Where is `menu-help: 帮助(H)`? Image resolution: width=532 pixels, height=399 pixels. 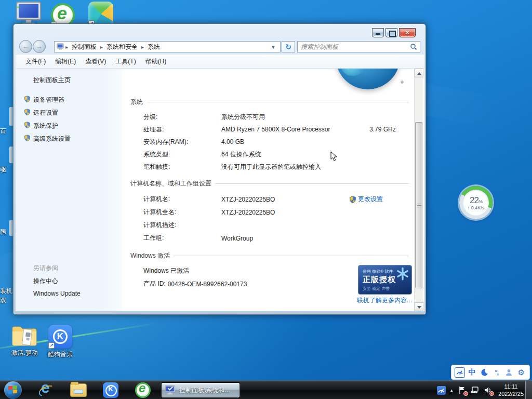 menu-help: 帮助(H) is located at coordinates (156, 61).